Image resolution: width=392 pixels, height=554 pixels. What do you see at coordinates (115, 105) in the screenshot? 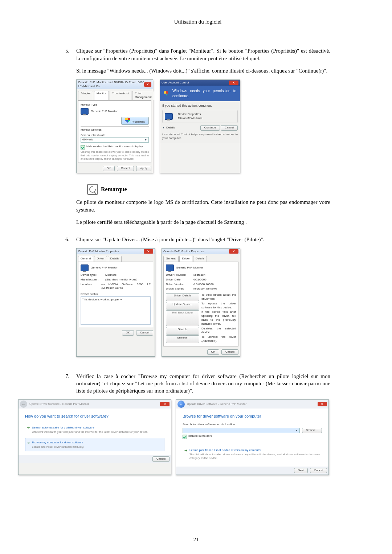
I see `monitor-type-label: Monitor Type` at bounding box center [115, 105].